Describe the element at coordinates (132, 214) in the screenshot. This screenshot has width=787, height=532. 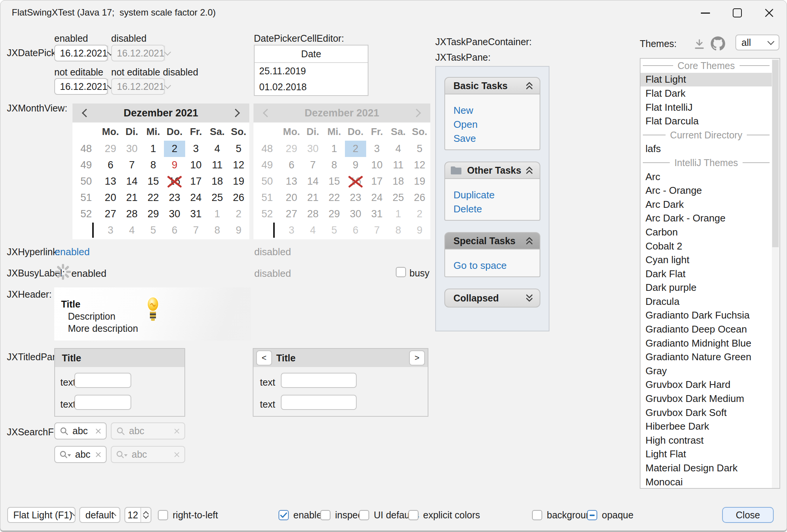
I see `calendar-day: 28` at that location.